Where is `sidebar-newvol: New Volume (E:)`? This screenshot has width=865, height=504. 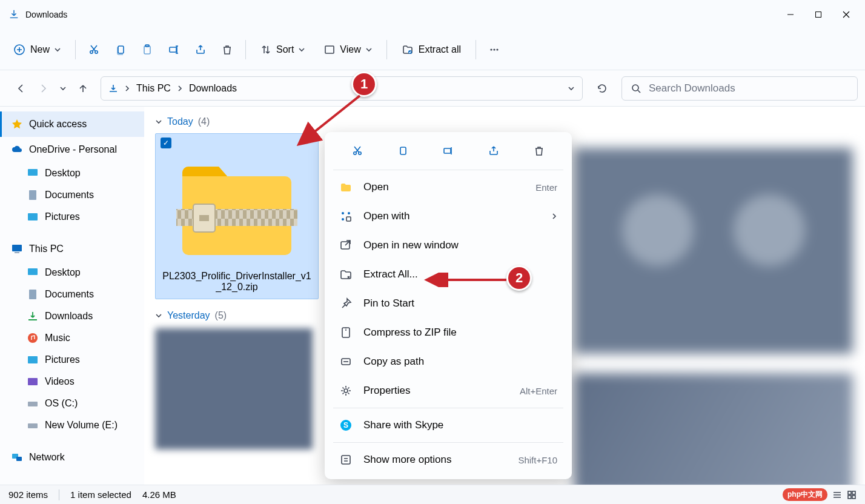
sidebar-newvol: New Volume (E:) is located at coordinates (72, 425).